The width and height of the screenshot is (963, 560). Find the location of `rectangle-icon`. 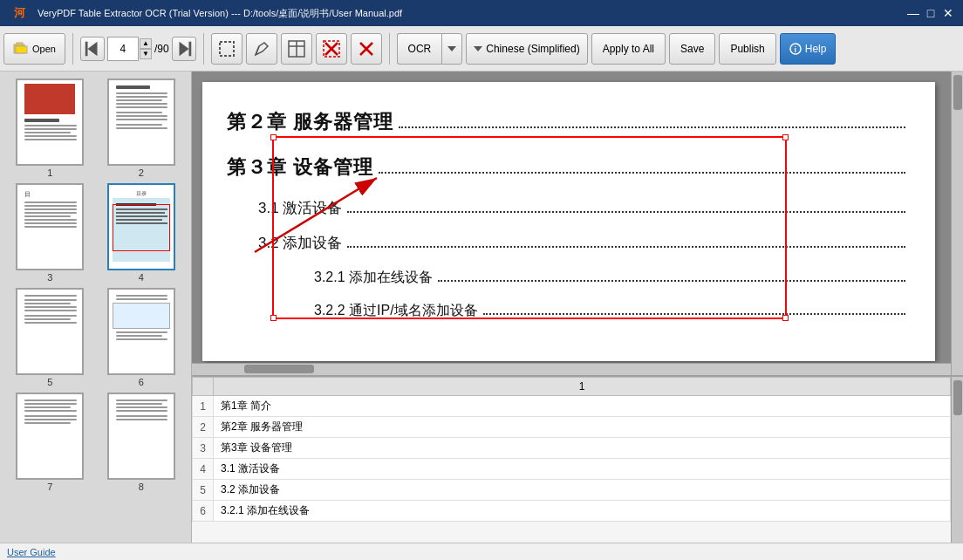

rectangle-icon is located at coordinates (227, 49).